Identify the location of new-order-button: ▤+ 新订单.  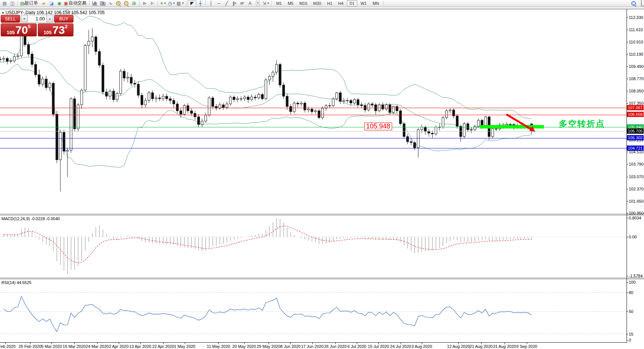
(30, 3).